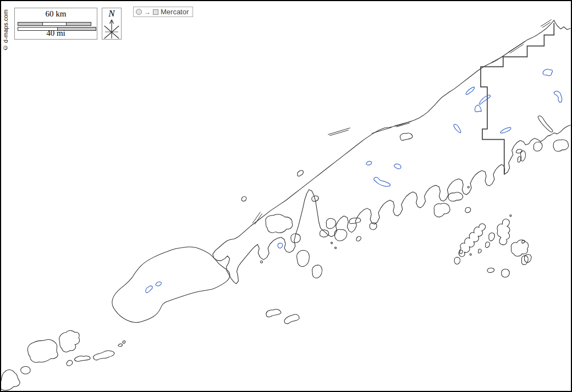  What do you see at coordinates (6, 28) in the screenshot?
I see `dmaps-watermark: © d-maps.com` at bounding box center [6, 28].